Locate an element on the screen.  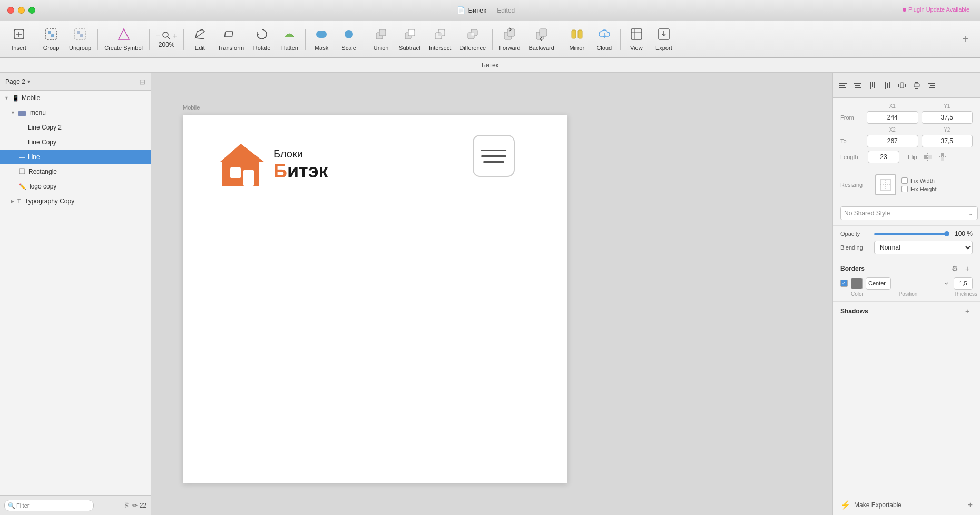
layer-item-rectangle: Rectangle is located at coordinates (75, 172).